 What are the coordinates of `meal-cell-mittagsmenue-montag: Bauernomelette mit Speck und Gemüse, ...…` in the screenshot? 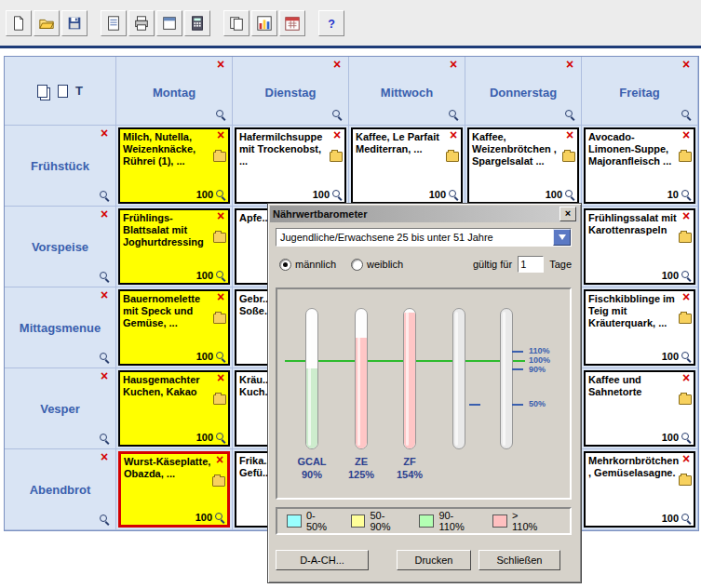 It's located at (175, 327).